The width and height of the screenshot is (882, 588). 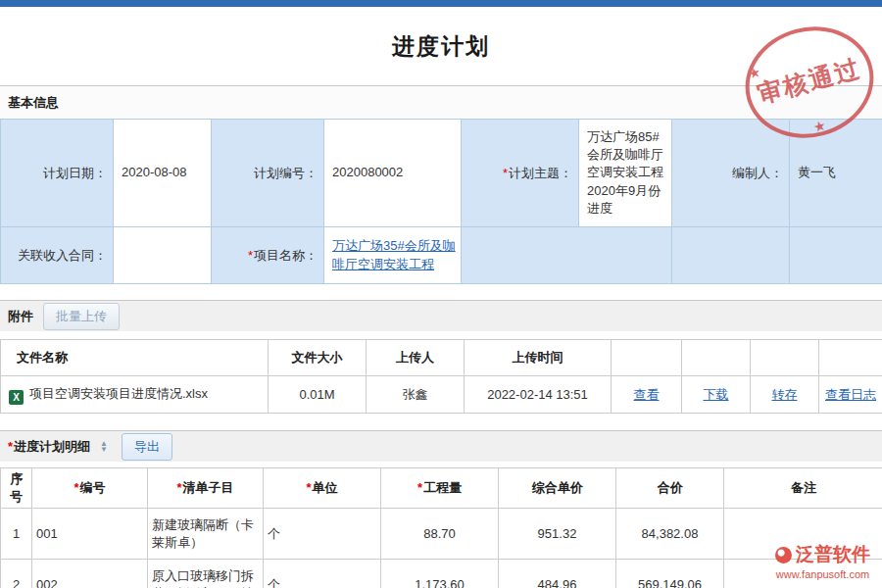 What do you see at coordinates (17, 488) in the screenshot?
I see `col-header-seq-text: 序号` at bounding box center [17, 488].